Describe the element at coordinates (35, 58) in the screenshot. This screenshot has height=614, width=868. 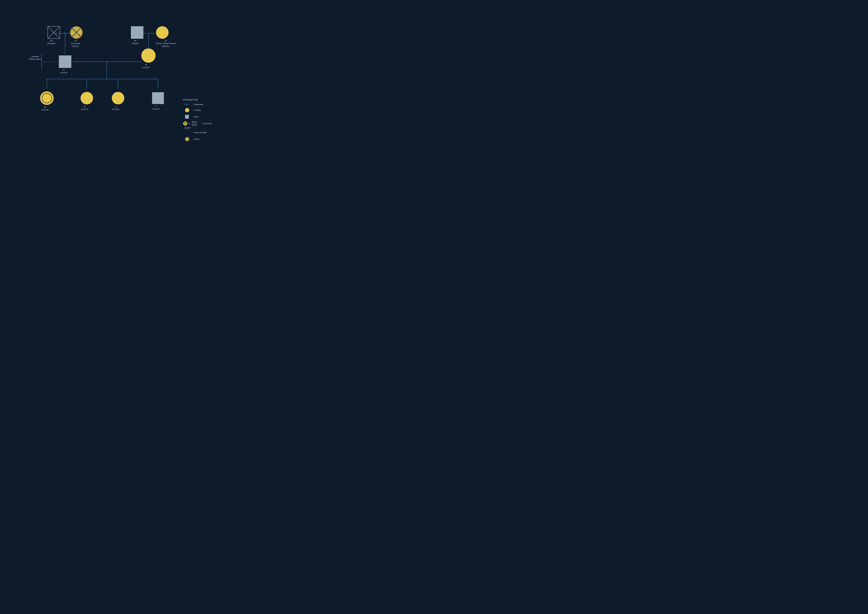
I see `unknown-sibling-label: UnknownSibling History` at that location.